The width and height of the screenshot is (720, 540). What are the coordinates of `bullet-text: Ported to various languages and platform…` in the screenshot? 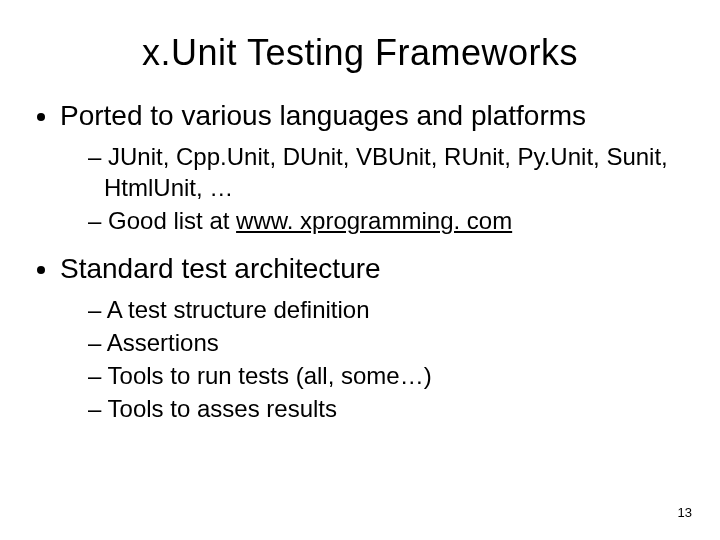 It's located at (323, 116).